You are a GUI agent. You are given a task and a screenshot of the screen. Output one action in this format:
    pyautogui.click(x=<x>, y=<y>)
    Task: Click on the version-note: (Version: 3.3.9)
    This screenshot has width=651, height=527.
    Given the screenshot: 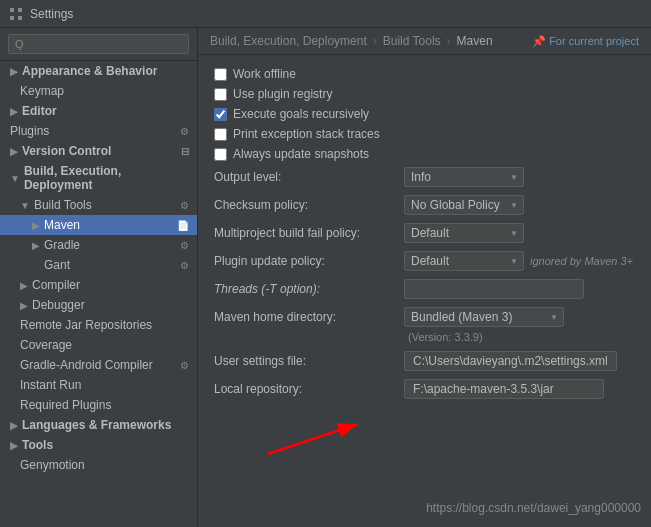 What is the action you would take?
    pyautogui.click(x=424, y=337)
    